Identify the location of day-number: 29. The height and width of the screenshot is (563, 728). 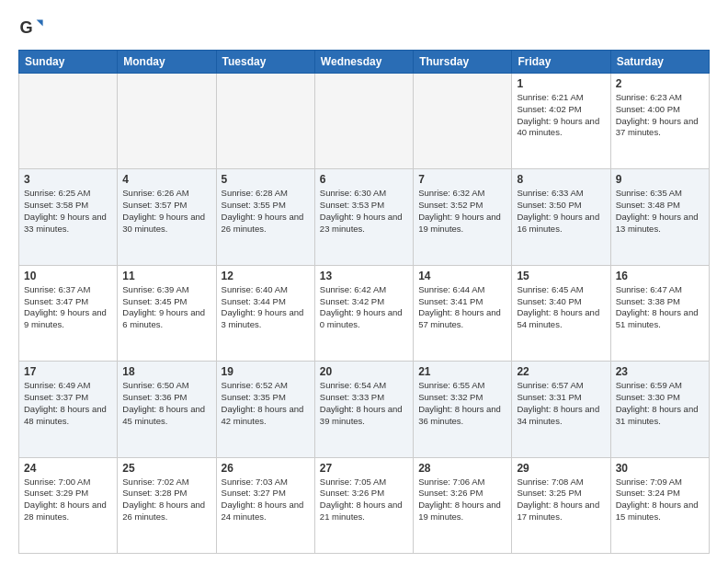
(561, 468).